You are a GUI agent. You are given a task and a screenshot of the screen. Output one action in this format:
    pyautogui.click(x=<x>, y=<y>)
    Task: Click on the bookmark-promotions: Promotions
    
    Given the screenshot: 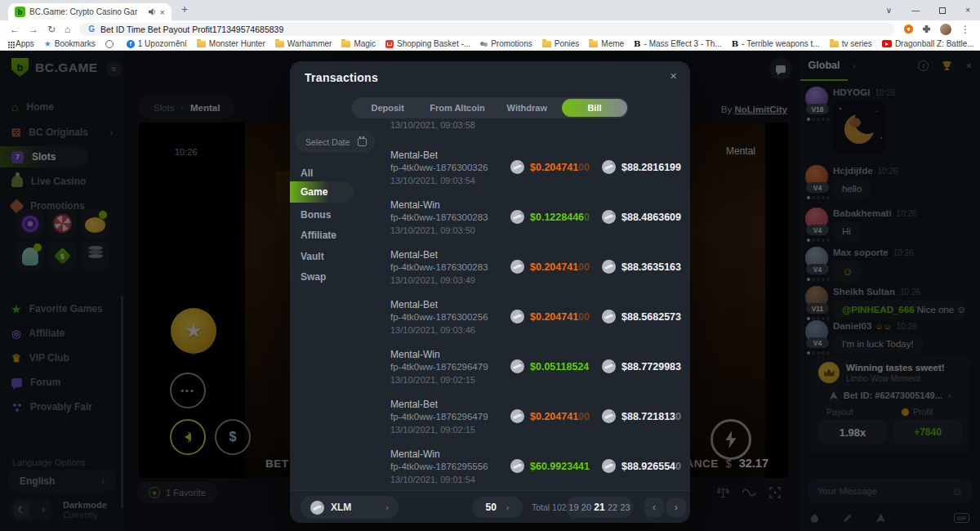 What is the action you would take?
    pyautogui.click(x=506, y=44)
    